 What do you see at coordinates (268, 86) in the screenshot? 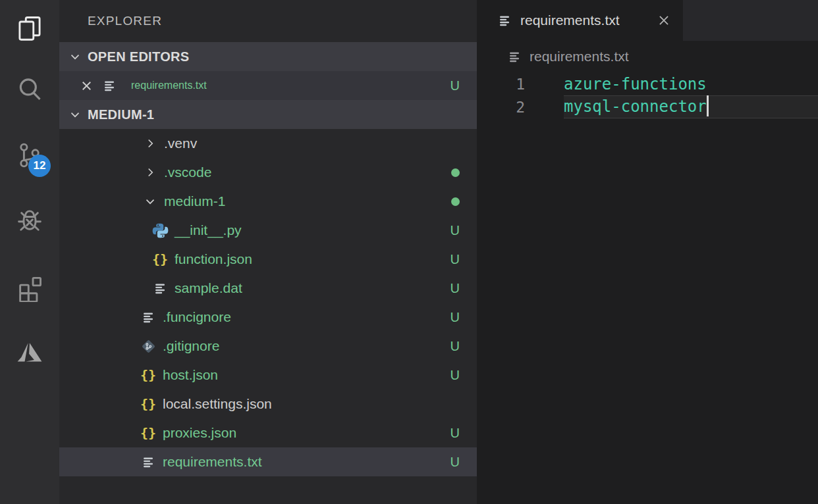
I see `open-editor-requirements: requirements.txt U` at bounding box center [268, 86].